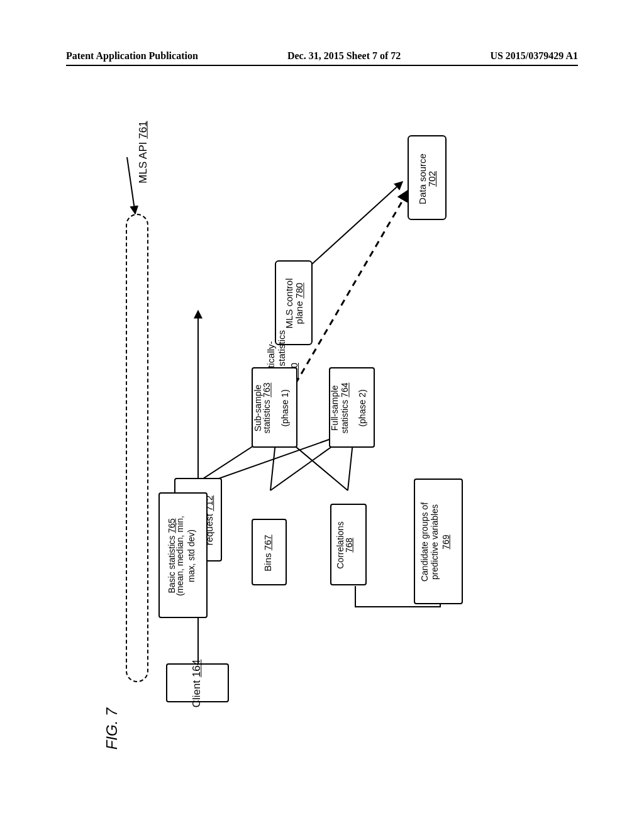 This screenshot has height=830, width=644. Describe the element at coordinates (137, 448) in the screenshot. I see `api-boundary` at that location.